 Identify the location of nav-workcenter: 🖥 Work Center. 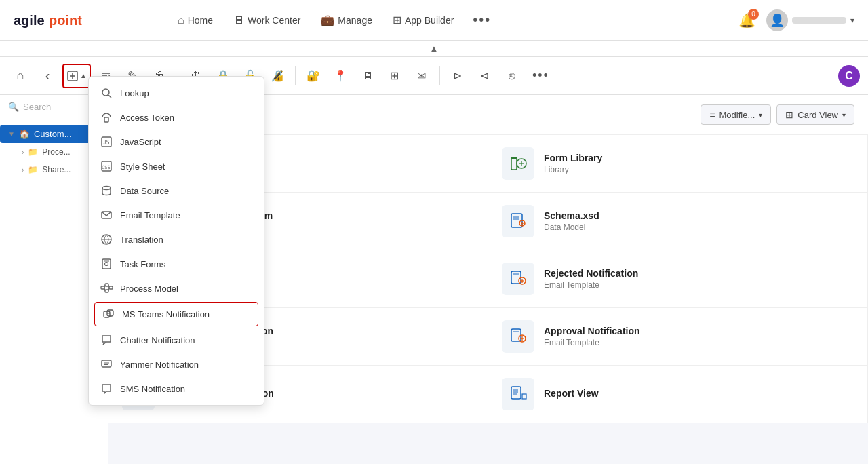
(267, 20).